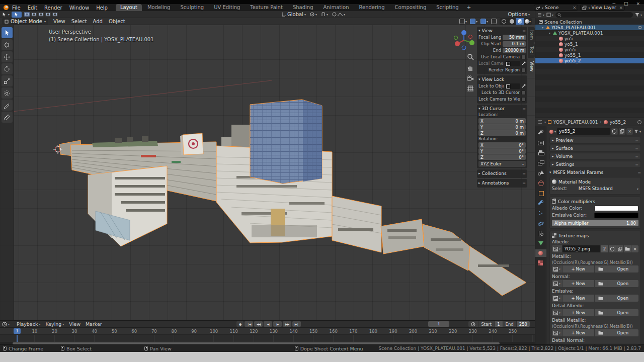 The image size is (644, 362). I want to click on cursor-rotation-y: Y0°, so click(502, 151).